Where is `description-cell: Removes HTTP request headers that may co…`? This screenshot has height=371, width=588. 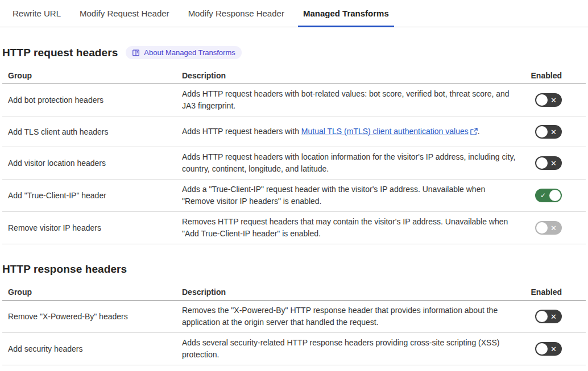 description-cell: Removes HTTP request headers that may co… is located at coordinates (353, 228).